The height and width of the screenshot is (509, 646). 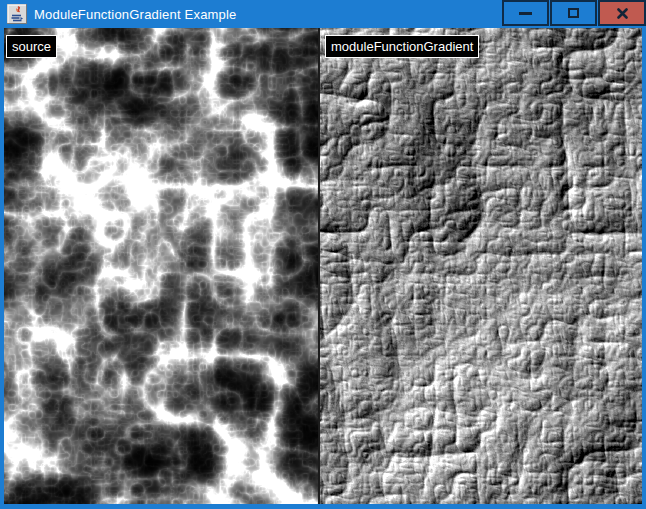 What do you see at coordinates (32, 46) in the screenshot?
I see `source-label: source` at bounding box center [32, 46].